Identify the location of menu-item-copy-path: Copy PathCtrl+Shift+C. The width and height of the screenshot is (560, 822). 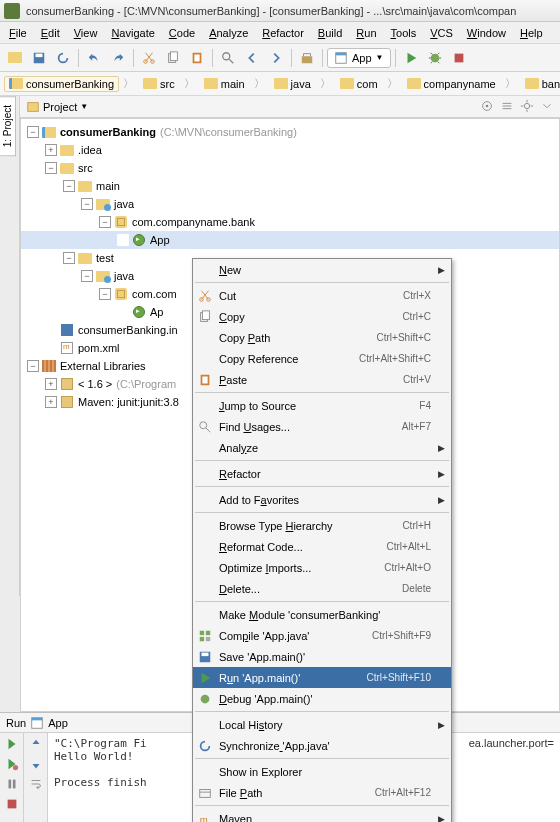
(322, 338).